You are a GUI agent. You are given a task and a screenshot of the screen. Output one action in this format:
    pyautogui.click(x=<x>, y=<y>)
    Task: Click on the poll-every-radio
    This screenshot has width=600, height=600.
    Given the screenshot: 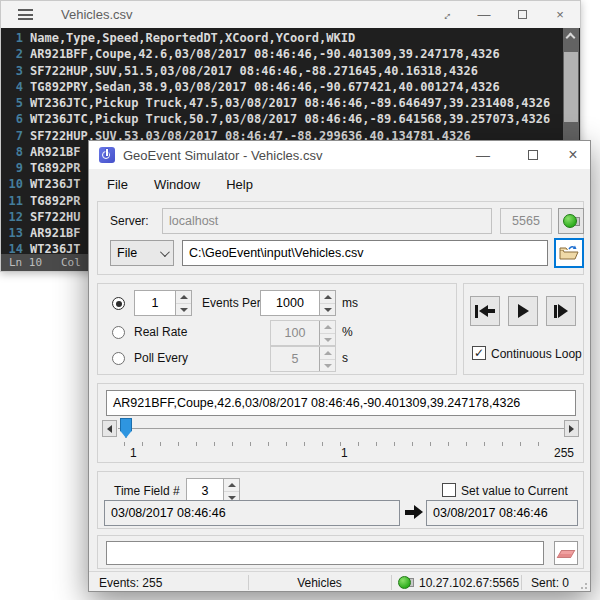 What is the action you would take?
    pyautogui.click(x=118, y=358)
    